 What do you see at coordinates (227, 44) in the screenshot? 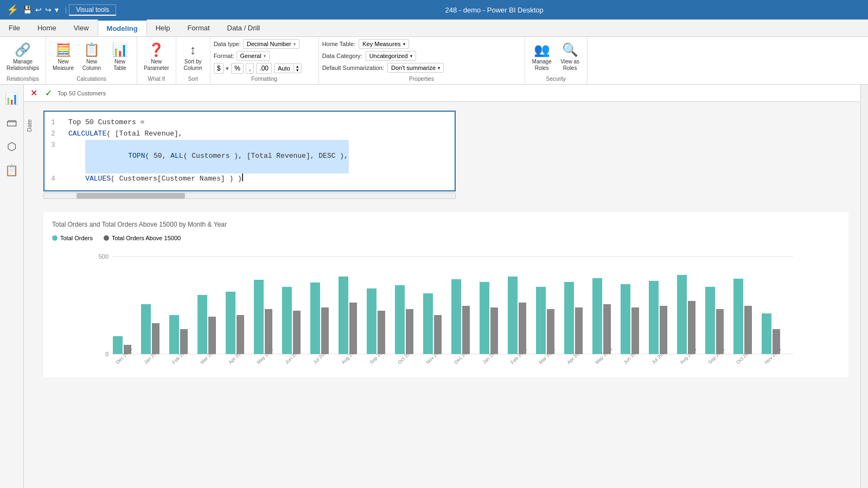
I see `data-type-label: Data type:` at bounding box center [227, 44].